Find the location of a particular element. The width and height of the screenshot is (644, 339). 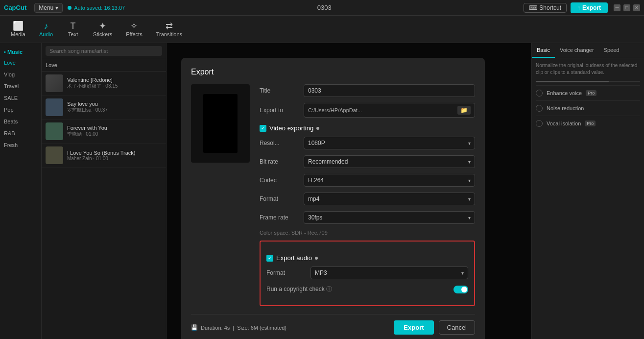

cat-travel: Travel is located at coordinates (21, 86).